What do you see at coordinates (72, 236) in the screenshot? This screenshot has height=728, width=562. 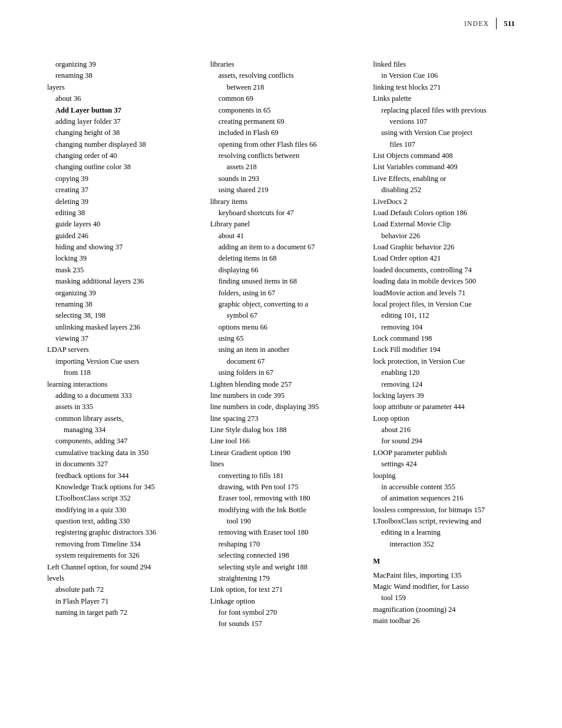 I see `entry-text: guided 246` at bounding box center [72, 236].